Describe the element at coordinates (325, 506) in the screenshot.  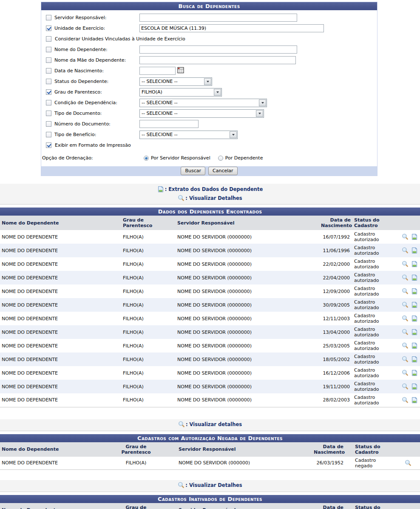
I see `col-nascimento: Data de Nascimento` at that location.